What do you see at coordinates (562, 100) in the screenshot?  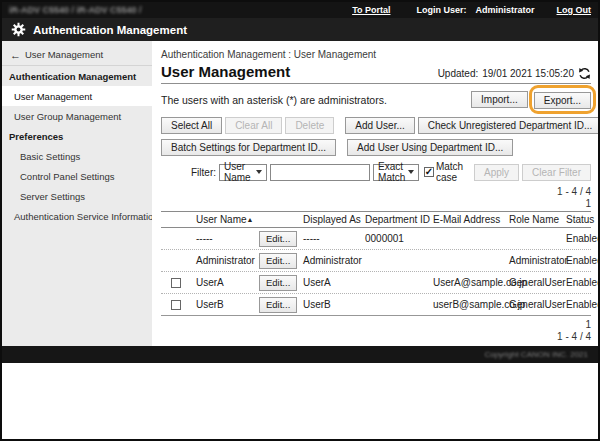 I see `export-button: Export...` at bounding box center [562, 100].